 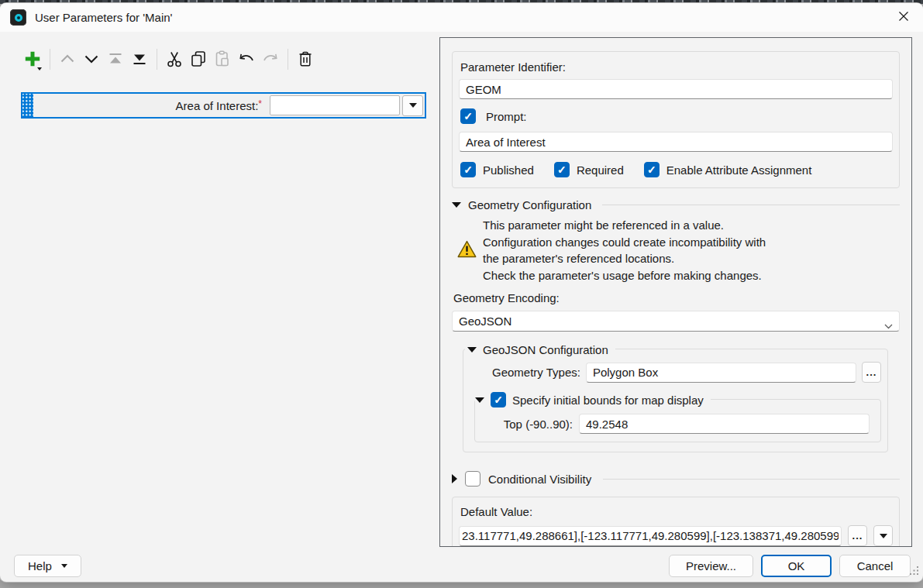 What do you see at coordinates (677, 297) in the screenshot?
I see `geometry-encoding-label: Geometry Encoding:` at bounding box center [677, 297].